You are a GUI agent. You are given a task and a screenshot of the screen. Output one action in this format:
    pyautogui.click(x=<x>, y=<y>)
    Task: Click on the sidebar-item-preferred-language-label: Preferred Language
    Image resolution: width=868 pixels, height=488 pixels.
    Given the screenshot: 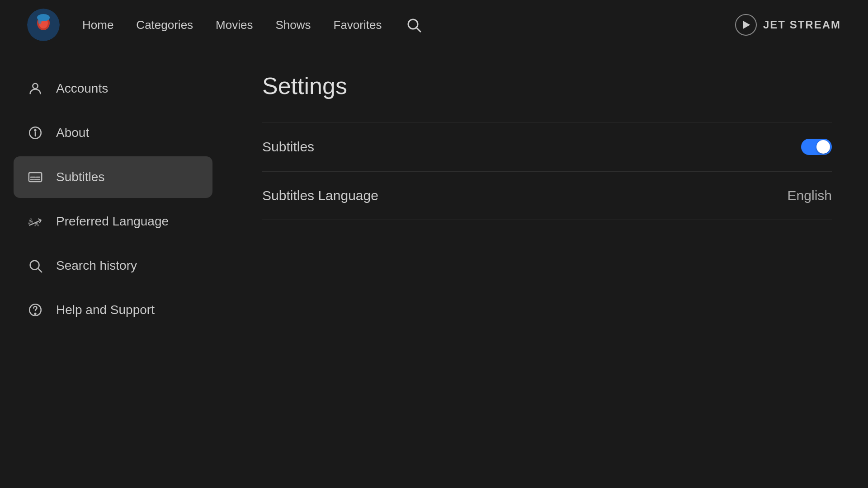 What is the action you would take?
    pyautogui.click(x=112, y=221)
    